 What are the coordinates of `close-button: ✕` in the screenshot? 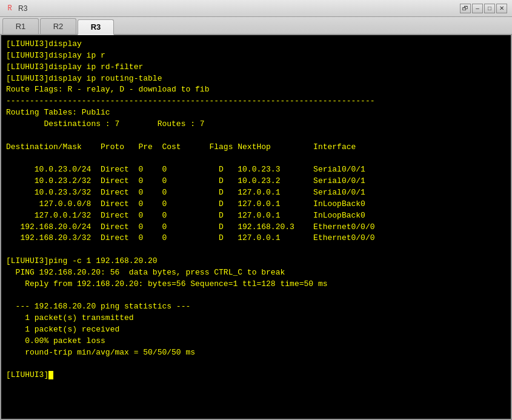 It's located at (502, 8).